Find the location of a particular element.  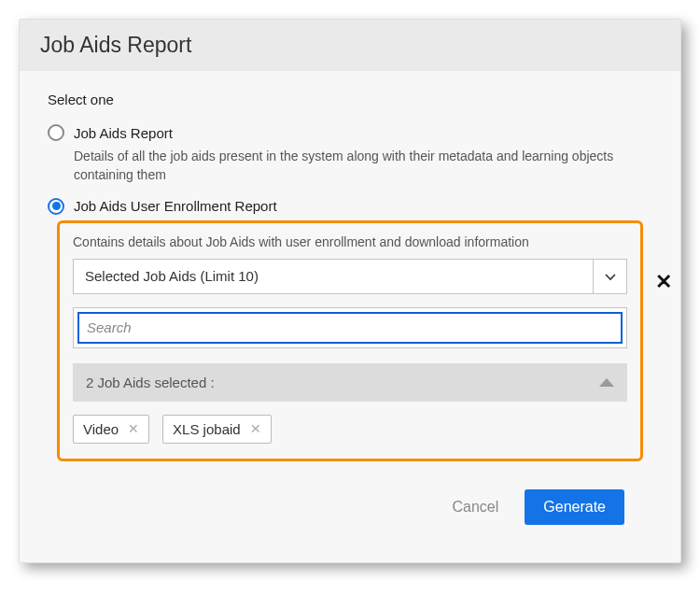

search-input-wrap is located at coordinates (350, 328).